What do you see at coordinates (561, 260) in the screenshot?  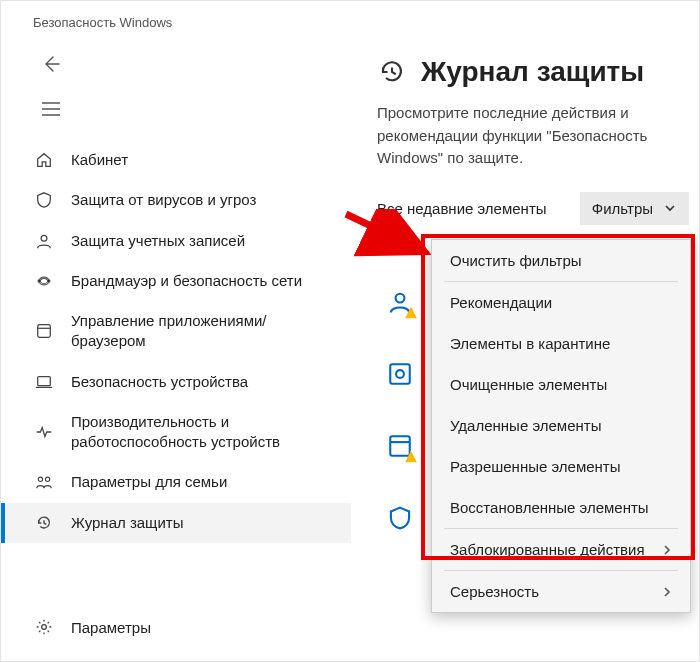 I see `dropdown-clear-filters: Очистить фильтры` at bounding box center [561, 260].